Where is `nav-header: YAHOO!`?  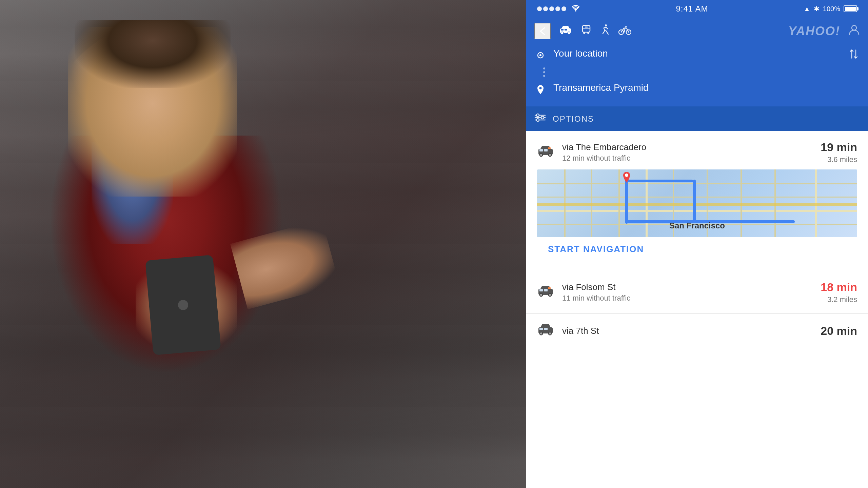 nav-header: YAHOO! is located at coordinates (697, 31).